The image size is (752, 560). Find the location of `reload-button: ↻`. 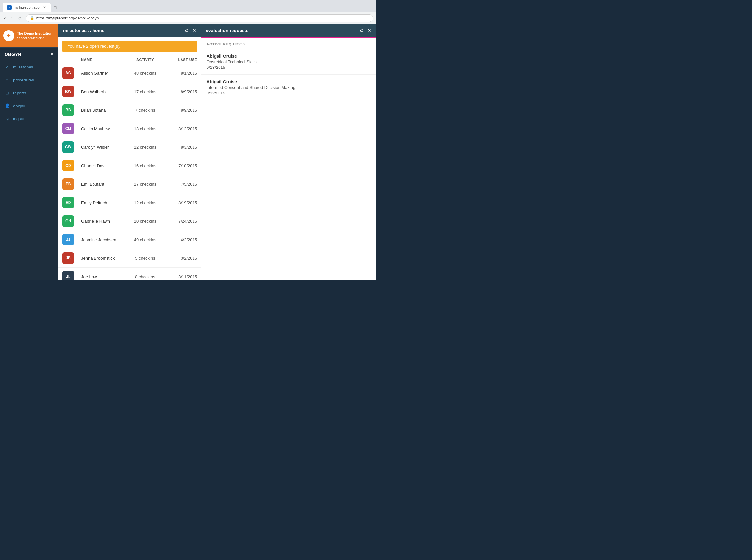

reload-button: ↻ is located at coordinates (20, 18).